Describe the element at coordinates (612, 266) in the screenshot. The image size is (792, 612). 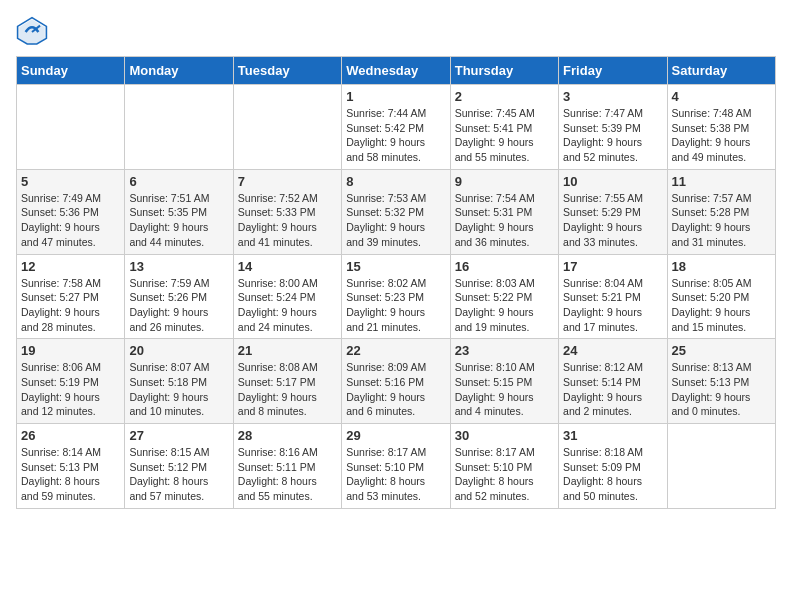
I see `day-number: 17` at that location.